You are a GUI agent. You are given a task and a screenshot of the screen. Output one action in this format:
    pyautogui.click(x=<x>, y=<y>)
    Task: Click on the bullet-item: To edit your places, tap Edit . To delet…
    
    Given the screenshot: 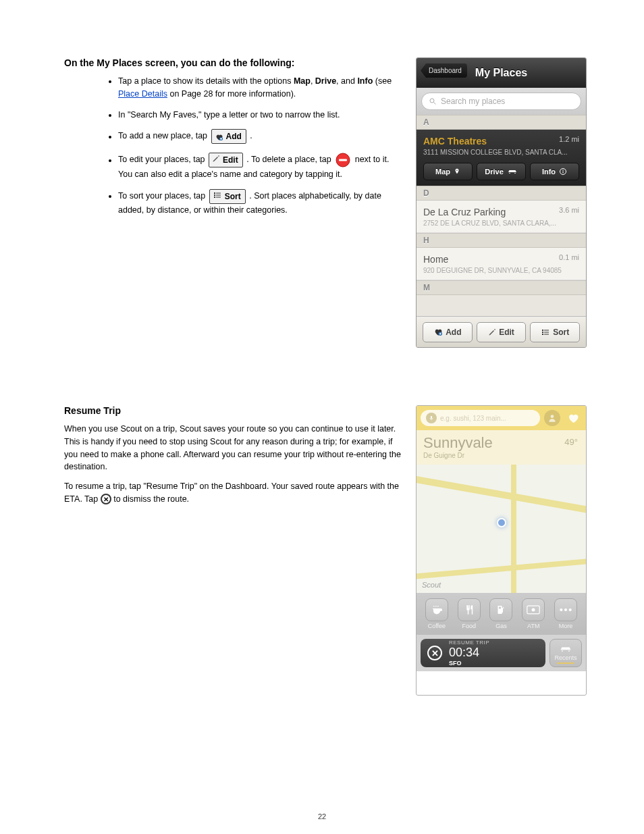 What is the action you would take?
    pyautogui.click(x=260, y=166)
    